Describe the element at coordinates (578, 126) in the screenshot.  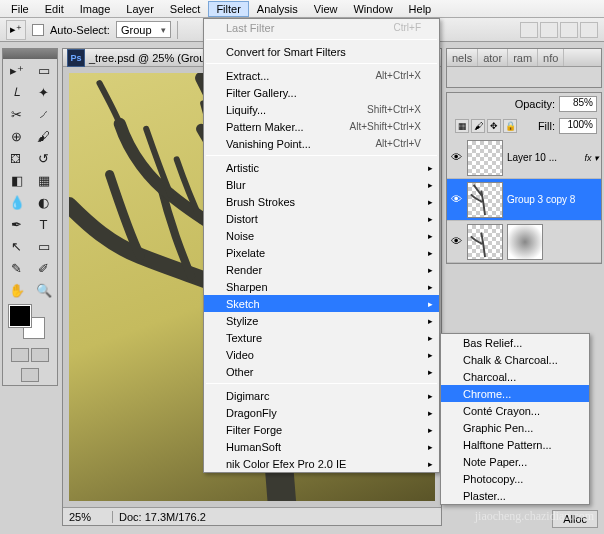
I see `fill-input: 100%` at that location.